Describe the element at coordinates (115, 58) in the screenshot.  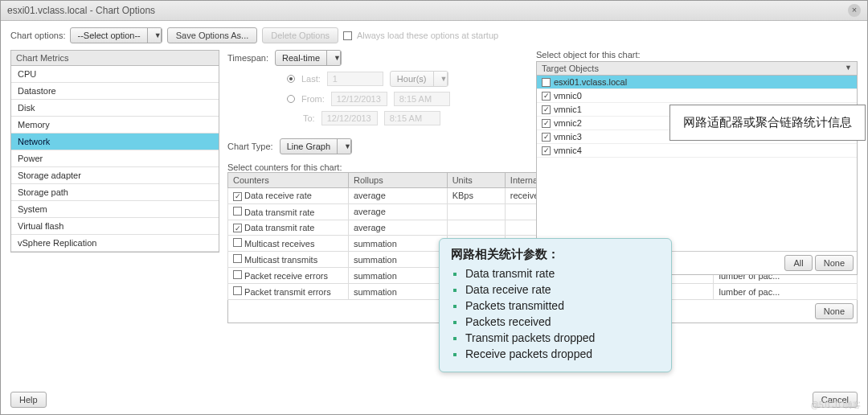
I see `chart-metrics-header: Chart Metrics` at that location.